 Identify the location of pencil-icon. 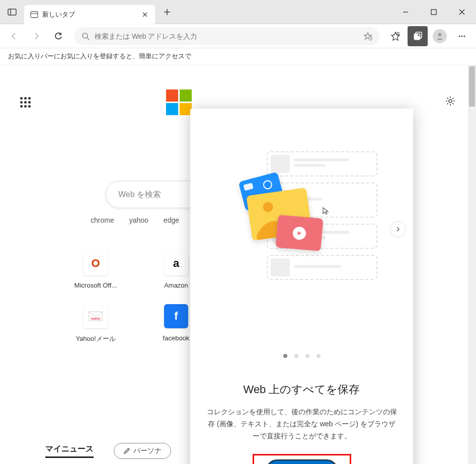
(127, 451).